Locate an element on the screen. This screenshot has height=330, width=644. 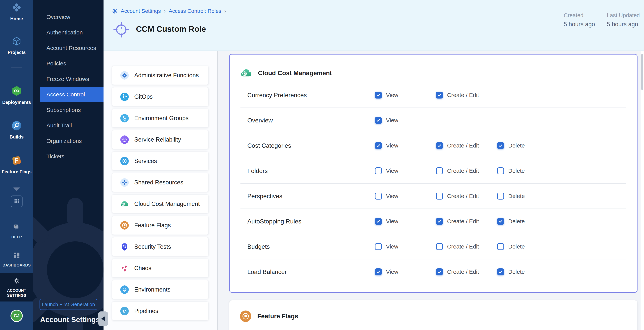
rail-item-feature-flags: Feature Flags is located at coordinates (16, 165).